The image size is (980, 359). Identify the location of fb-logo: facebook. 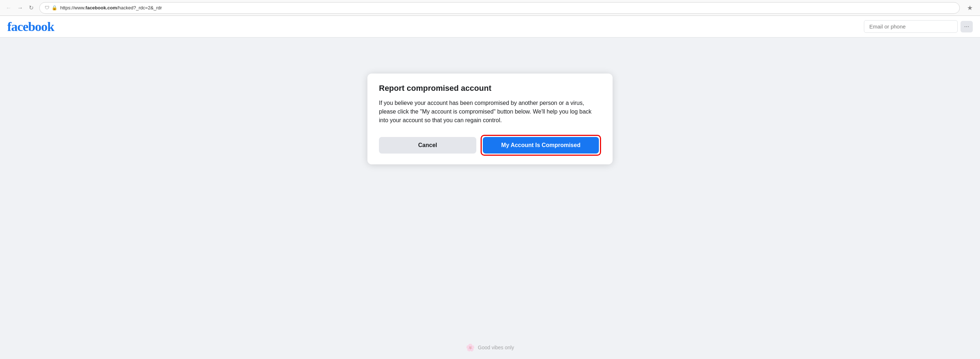
(30, 27).